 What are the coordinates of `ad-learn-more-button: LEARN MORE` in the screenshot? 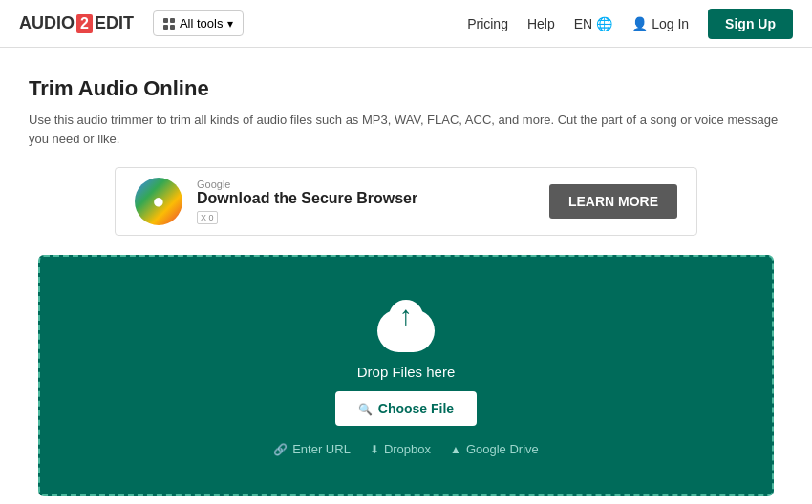 It's located at (613, 201).